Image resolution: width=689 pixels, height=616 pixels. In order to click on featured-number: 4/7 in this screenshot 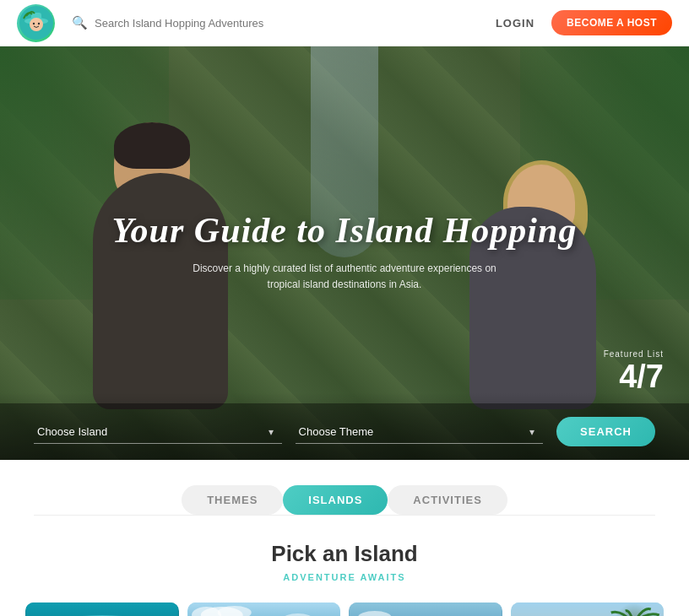, I will do `click(642, 376)`.